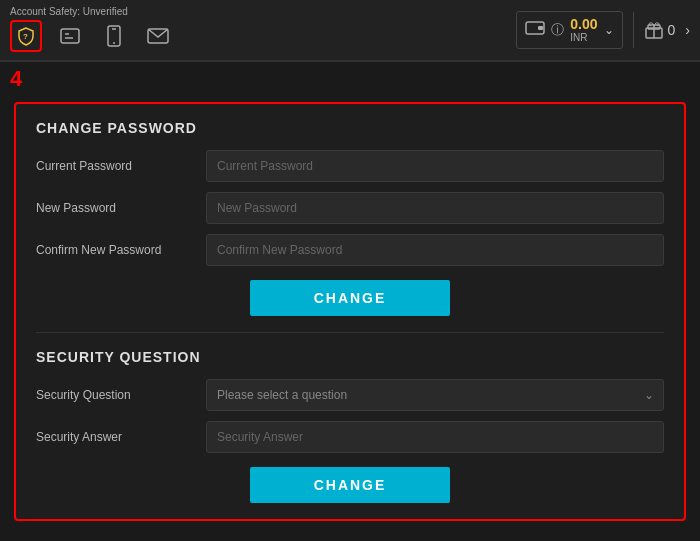 The image size is (700, 541). I want to click on confirm-password-label: Confirm New Password, so click(121, 250).